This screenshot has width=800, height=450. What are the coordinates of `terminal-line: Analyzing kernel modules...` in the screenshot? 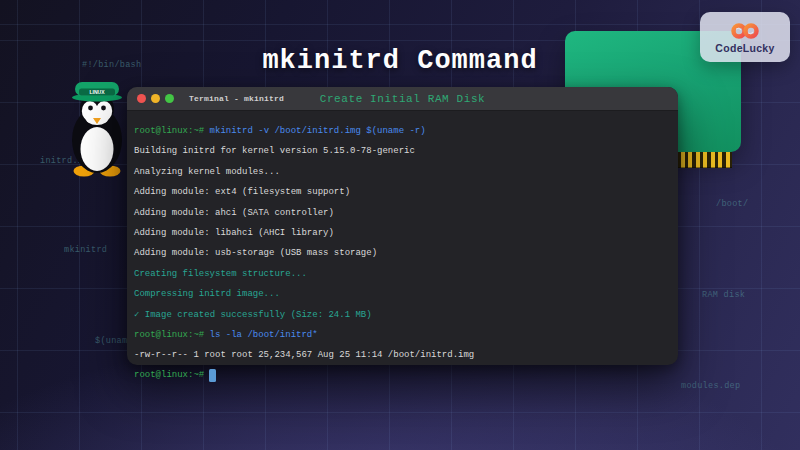 It's located at (406, 172).